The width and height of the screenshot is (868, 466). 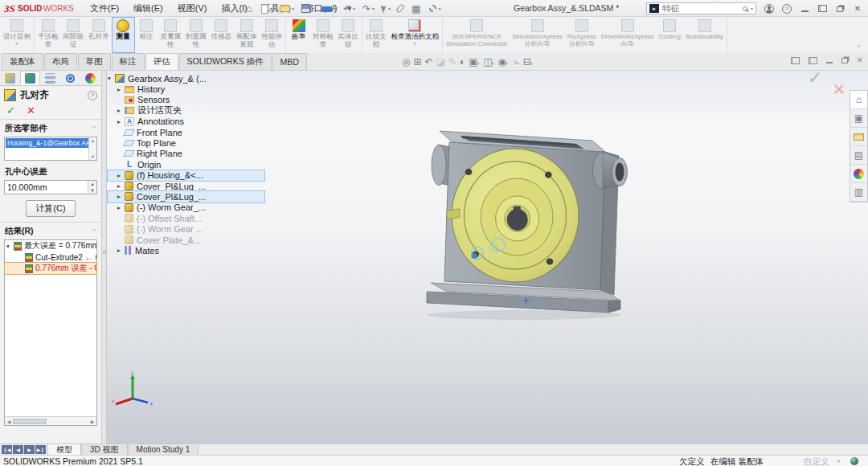 What do you see at coordinates (148, 8) in the screenshot?
I see `menu-item: 编辑(E)` at bounding box center [148, 8].